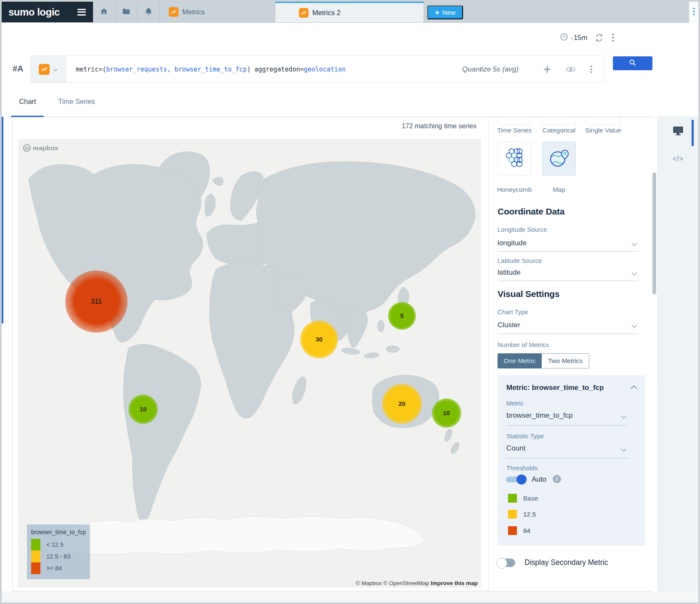  What do you see at coordinates (603, 121) in the screenshot?
I see `chart-type-single-value` at bounding box center [603, 121].